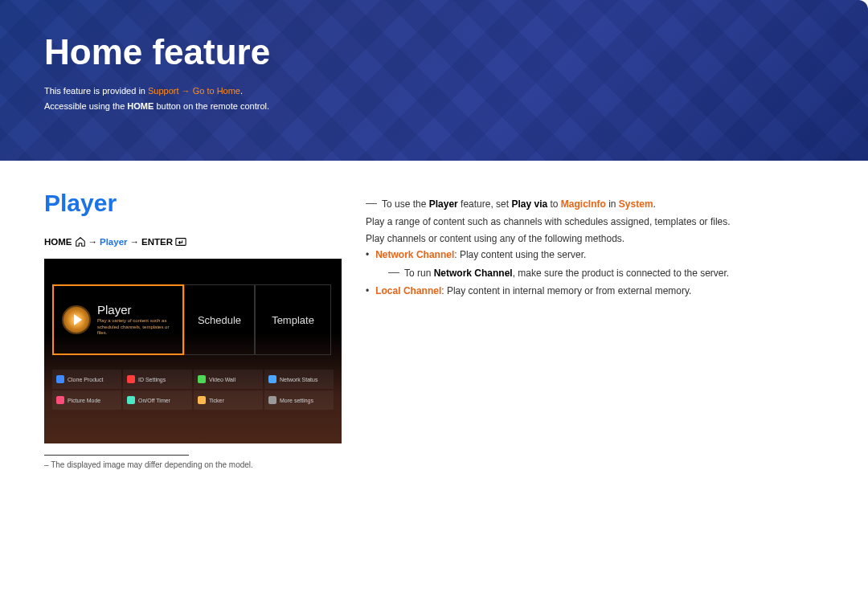 The image size is (868, 613). I want to click on footnote: – The displayed image may differ dependi…, so click(193, 464).